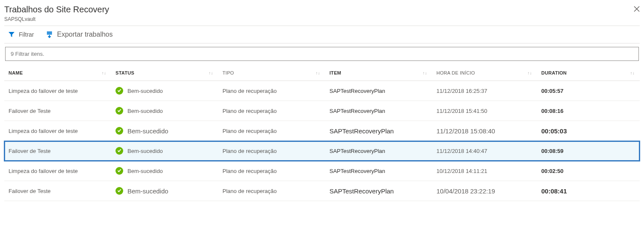 The height and width of the screenshot is (239, 644). Describe the element at coordinates (322, 73) in the screenshot. I see `table-header-row: NAME ↑↓ STATUS ↑↓ TIPO ↑↓ ITEM ↑↓ HORA D…` at that location.